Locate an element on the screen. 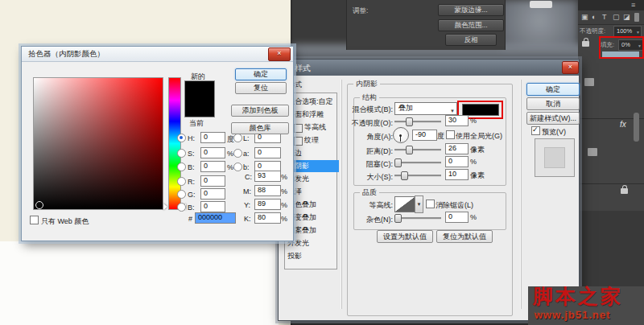 This screenshot has height=325, width=644. lab-a-radio is located at coordinates (238, 153).